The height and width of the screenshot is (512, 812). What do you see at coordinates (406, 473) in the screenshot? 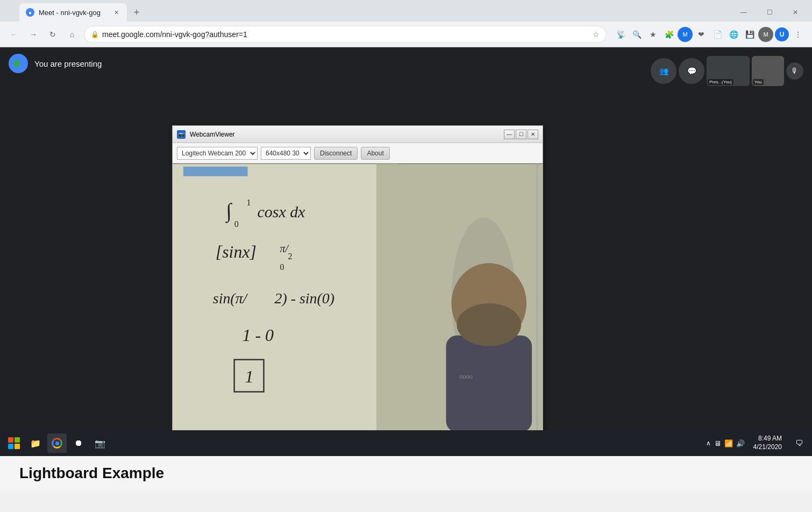
I see `caption-title: Lightboard Example` at bounding box center [406, 473].